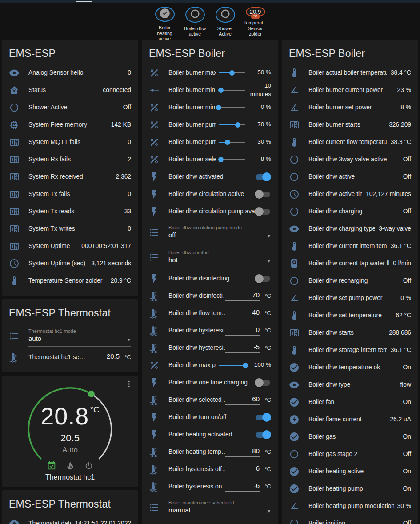  What do you see at coordinates (256, 22) in the screenshot?
I see `badge-3: 20.9°CTemperat... Sensor zolder` at bounding box center [256, 22].